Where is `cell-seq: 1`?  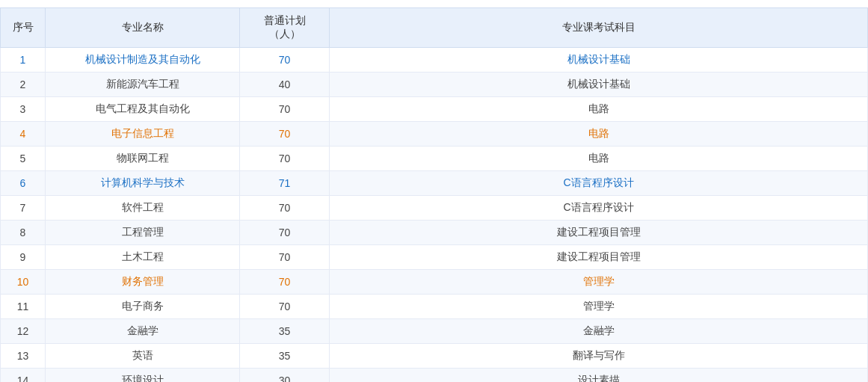
cell-seq: 1 is located at coordinates (23, 60).